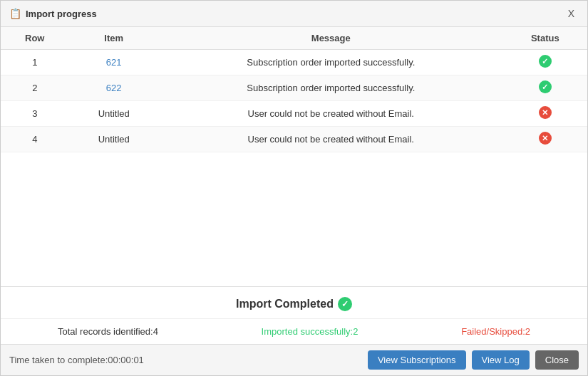 This screenshot has height=376, width=588. What do you see at coordinates (114, 38) in the screenshot?
I see `col-header-item: Item` at bounding box center [114, 38].